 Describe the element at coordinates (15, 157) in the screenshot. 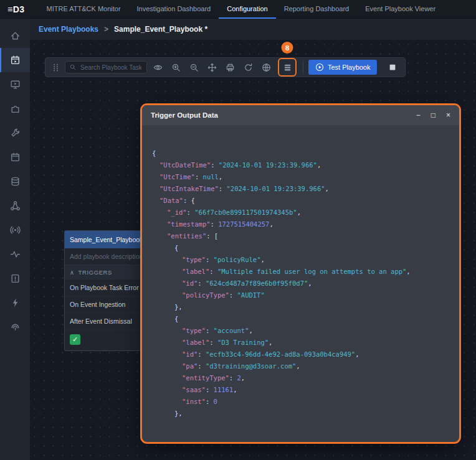

I see `sidebar-item-schedule` at that location.